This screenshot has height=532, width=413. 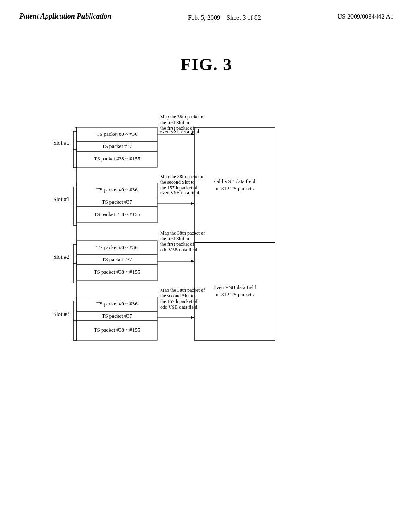 I want to click on ann2-line4: even VSB data field, so click(x=180, y=193).